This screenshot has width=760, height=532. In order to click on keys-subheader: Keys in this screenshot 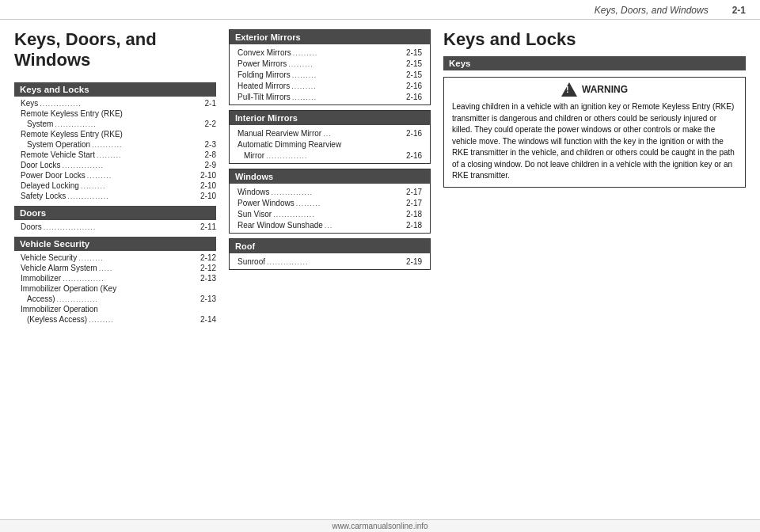, I will do `click(595, 63)`.